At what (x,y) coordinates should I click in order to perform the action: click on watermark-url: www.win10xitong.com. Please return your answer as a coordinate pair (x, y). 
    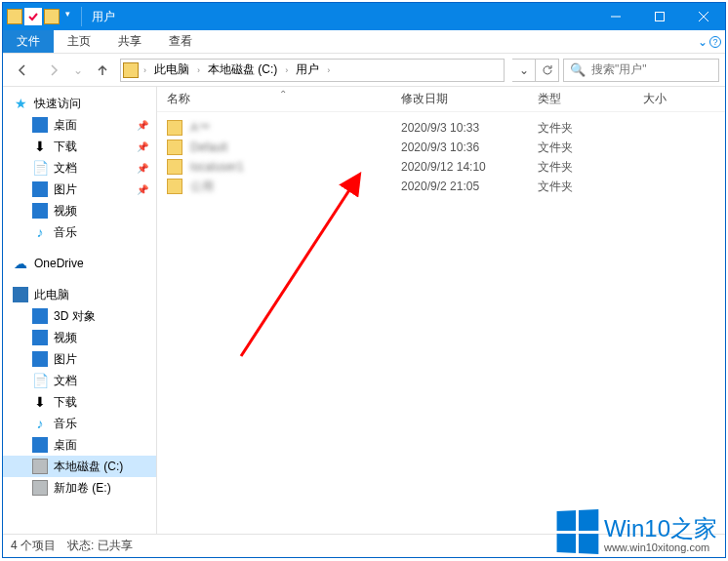
    Looking at the image, I should click on (657, 547).